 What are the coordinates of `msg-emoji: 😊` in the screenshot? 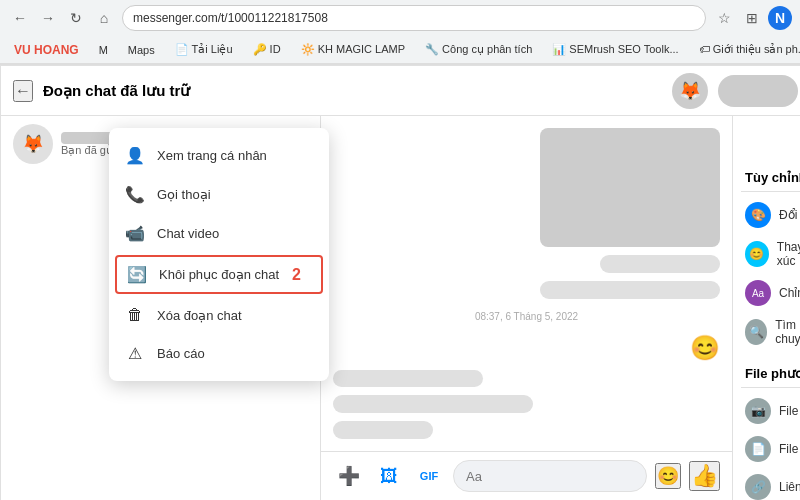 It's located at (705, 348).